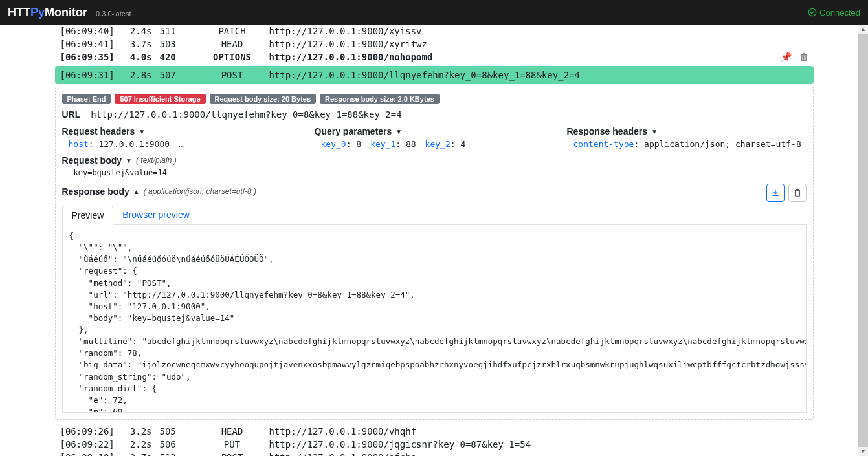 This screenshot has height=456, width=868. I want to click on kv-value: 127.0.0.1:9000, so click(134, 144).